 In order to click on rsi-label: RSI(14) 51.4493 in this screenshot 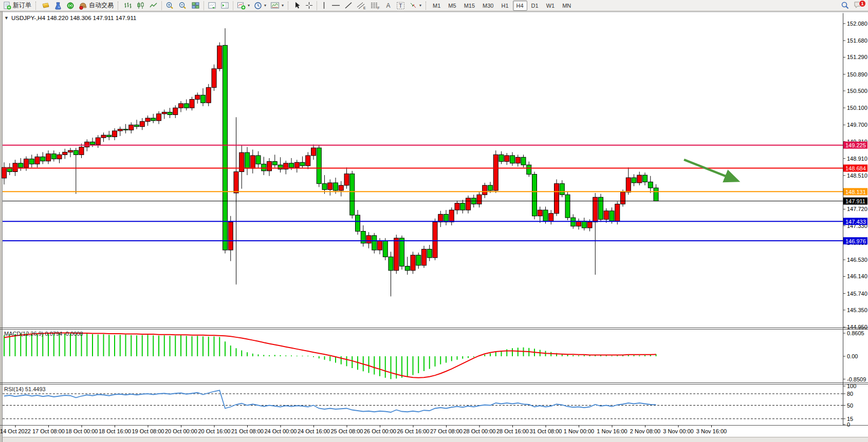, I will do `click(25, 389)`.